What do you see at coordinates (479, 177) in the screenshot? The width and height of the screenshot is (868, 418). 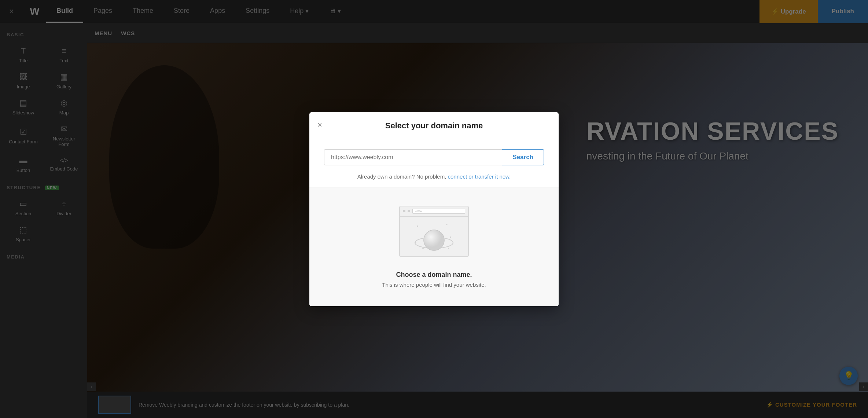 I see `connect-transfer-link: connect or transfer it now.` at bounding box center [479, 177].